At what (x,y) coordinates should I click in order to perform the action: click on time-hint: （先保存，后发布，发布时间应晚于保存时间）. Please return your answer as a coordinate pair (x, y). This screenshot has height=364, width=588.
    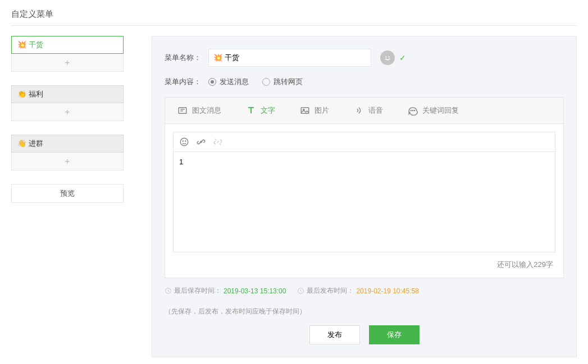
    Looking at the image, I should click on (235, 312).